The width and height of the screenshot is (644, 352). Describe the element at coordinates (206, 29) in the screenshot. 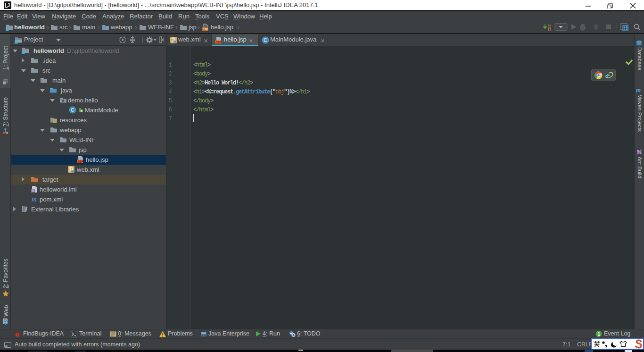

I see `svg-text: JSP` at that location.